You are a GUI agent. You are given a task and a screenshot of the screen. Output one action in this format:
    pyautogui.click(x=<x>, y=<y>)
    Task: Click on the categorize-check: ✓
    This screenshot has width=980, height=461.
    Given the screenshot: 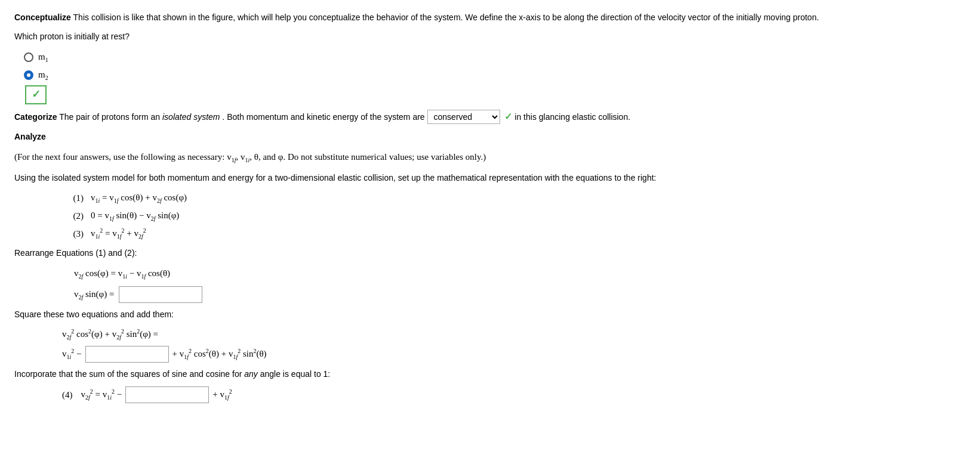 What is the action you would take?
    pyautogui.click(x=509, y=117)
    